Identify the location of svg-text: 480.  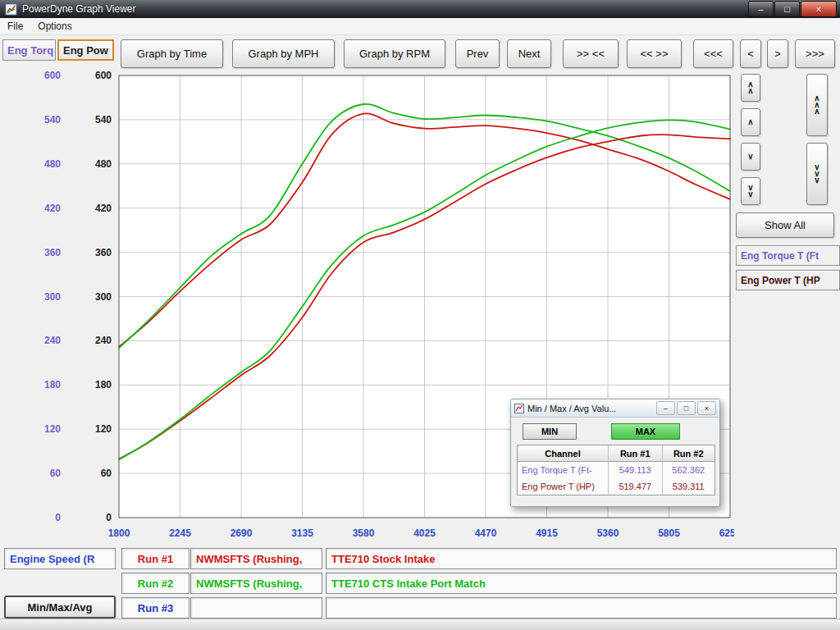
(52, 164).